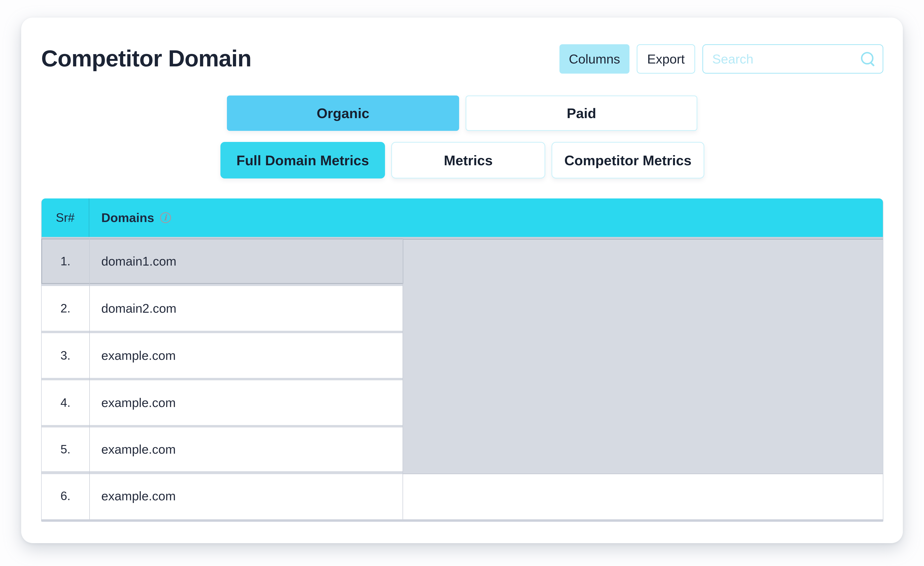 The height and width of the screenshot is (566, 924). I want to click on tab-metrics: Metrics, so click(468, 160).